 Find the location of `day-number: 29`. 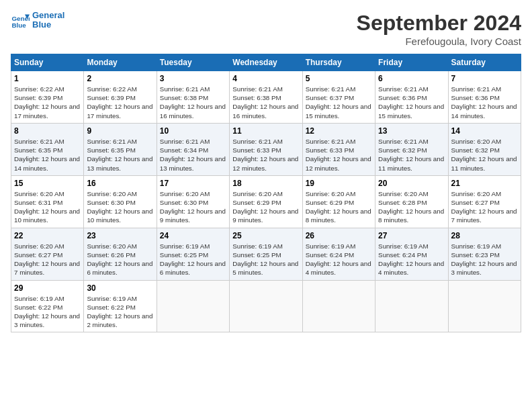

day-number: 29 is located at coordinates (47, 288).